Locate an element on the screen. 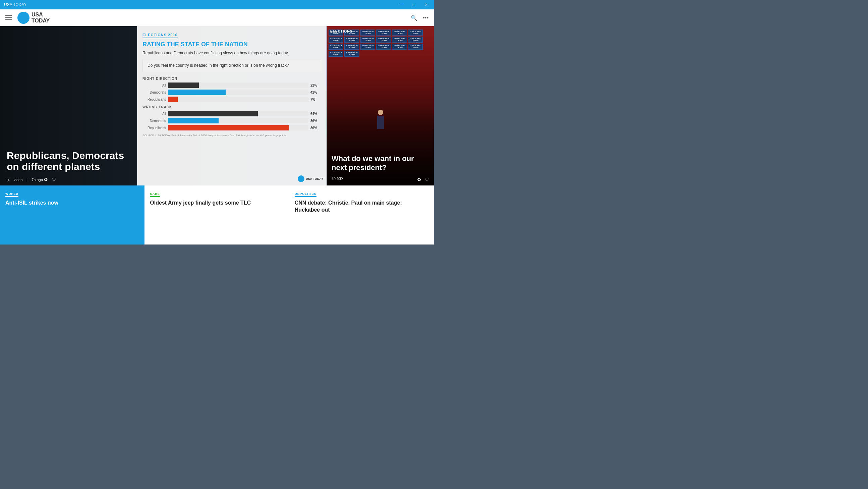  wrong-track-label: WRONG TRACK is located at coordinates (232, 107).